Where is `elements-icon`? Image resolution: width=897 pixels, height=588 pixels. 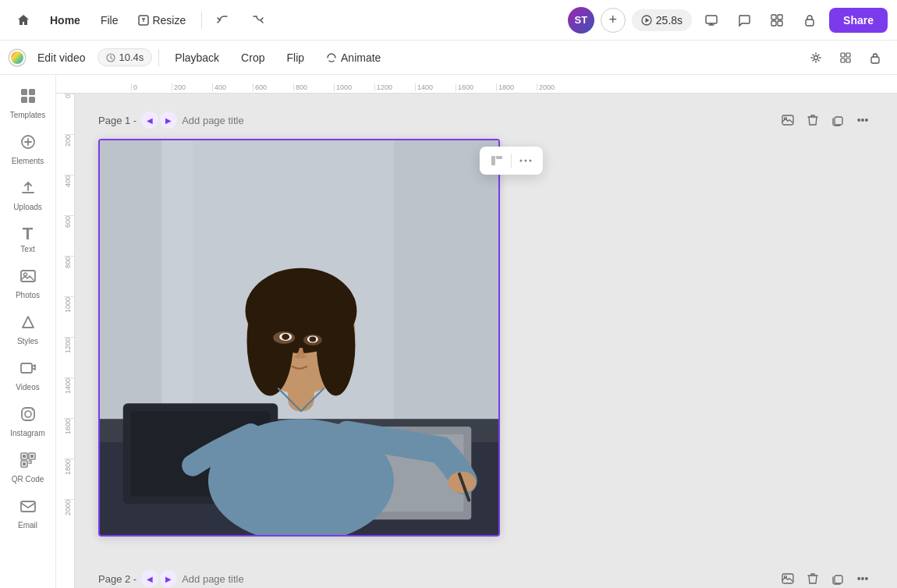
elements-icon is located at coordinates (28, 143).